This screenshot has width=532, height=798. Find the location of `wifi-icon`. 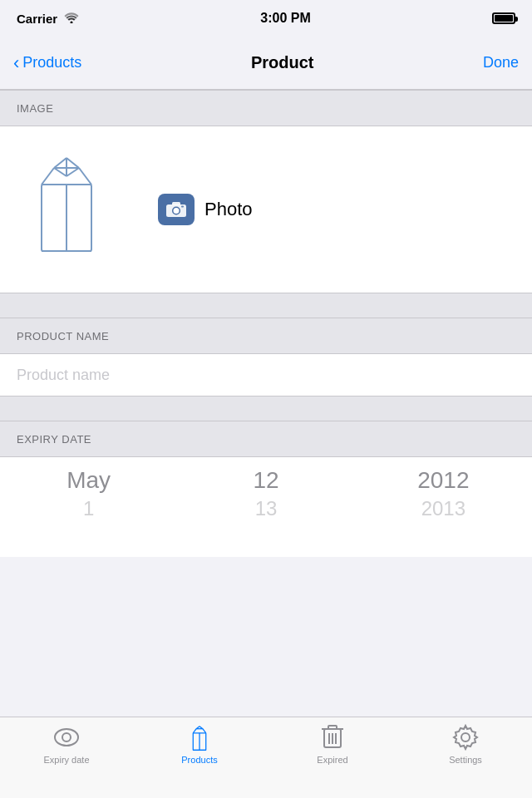

wifi-icon is located at coordinates (71, 18).